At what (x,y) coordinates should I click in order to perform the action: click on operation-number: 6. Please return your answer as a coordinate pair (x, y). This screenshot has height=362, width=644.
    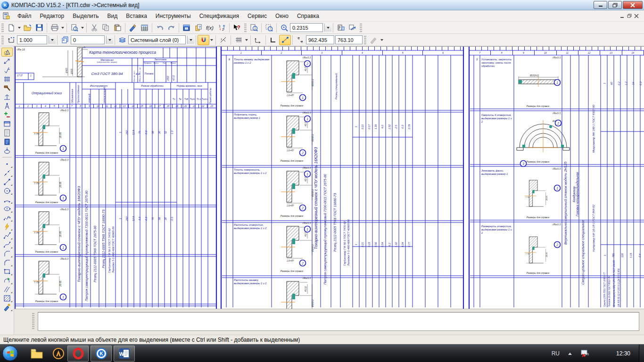
    Looking at the image, I should click on (229, 83).